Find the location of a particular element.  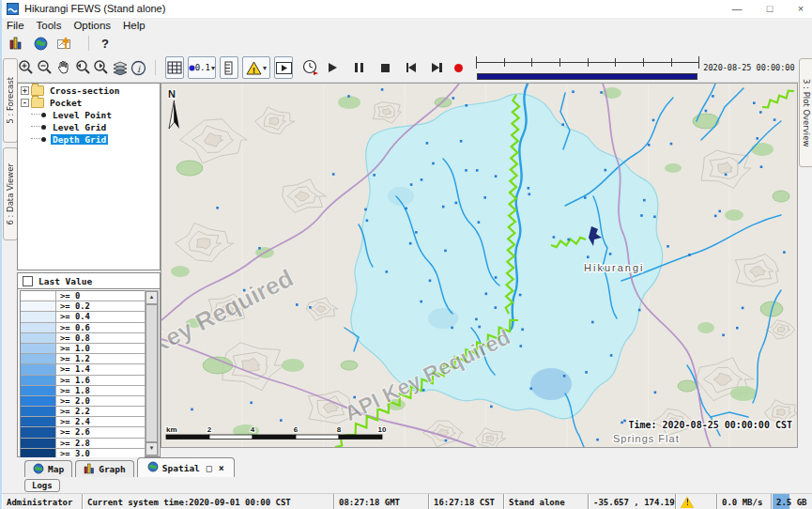

status-warning-cell is located at coordinates (697, 501).